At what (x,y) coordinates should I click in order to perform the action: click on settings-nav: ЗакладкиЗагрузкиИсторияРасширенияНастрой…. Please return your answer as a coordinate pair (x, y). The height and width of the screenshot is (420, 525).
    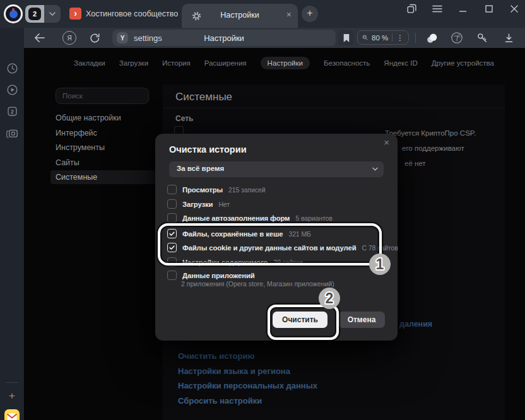
    Looking at the image, I should click on (284, 63).